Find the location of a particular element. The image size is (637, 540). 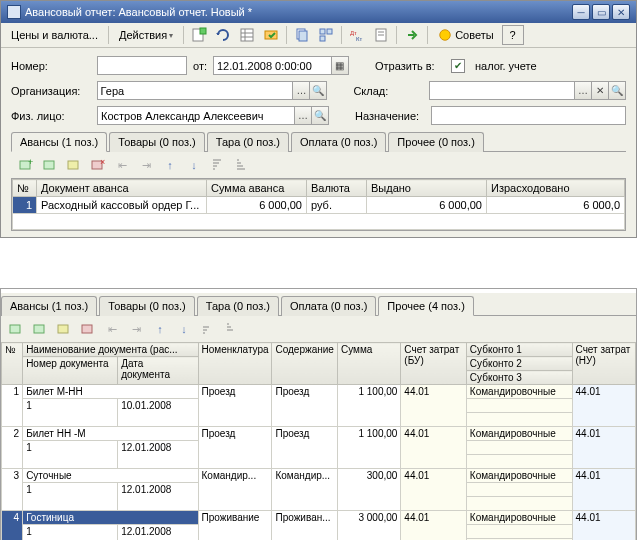

row-marker: 1 is located at coordinates (25, 206).